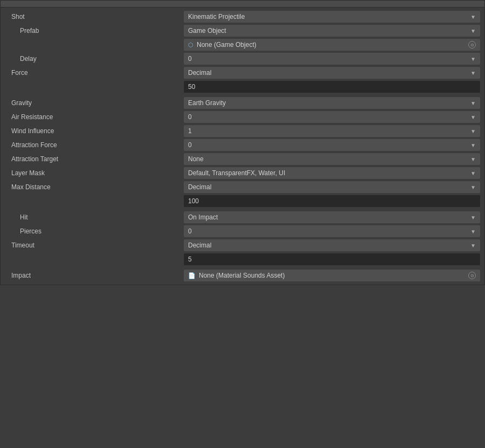 The width and height of the screenshot is (485, 448). What do you see at coordinates (242, 87) in the screenshot?
I see `row-force-value: 50` at bounding box center [242, 87].